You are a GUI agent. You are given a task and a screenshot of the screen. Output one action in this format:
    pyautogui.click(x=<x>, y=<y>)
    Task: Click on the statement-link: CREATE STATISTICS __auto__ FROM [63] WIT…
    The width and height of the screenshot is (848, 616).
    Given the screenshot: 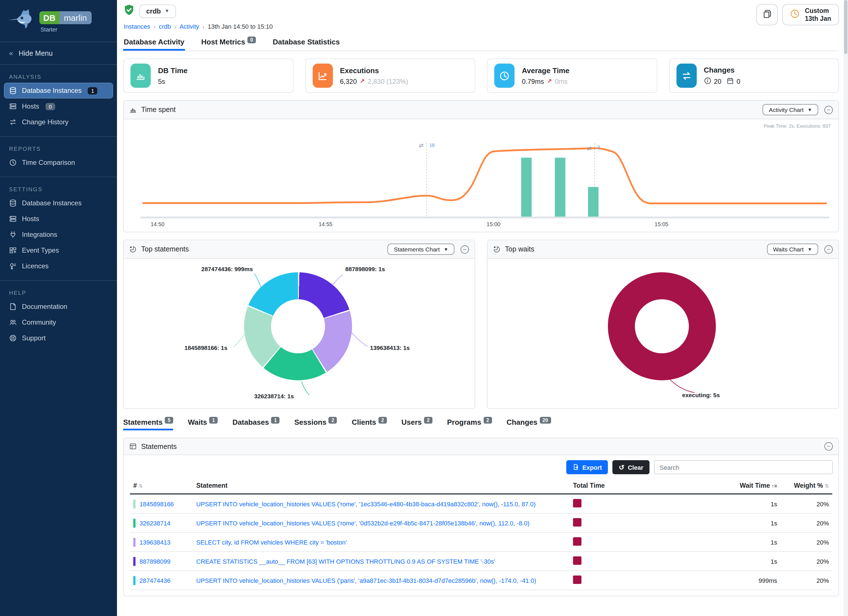 What is the action you would take?
    pyautogui.click(x=345, y=561)
    